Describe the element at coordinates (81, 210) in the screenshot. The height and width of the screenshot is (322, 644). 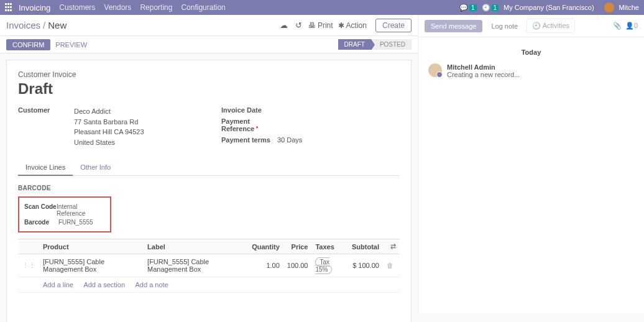
I see `scan-code-value: Internal Reference` at that location.